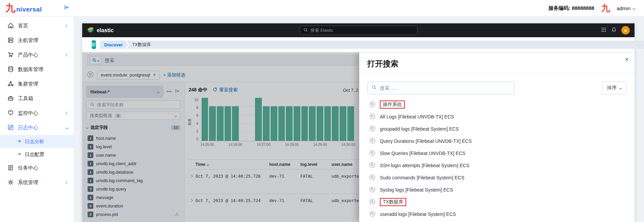 This screenshot has width=644, height=222. Describe the element at coordinates (37, 99) in the screenshot. I see `sidebar-item-toolbox: 工具箱` at that location.